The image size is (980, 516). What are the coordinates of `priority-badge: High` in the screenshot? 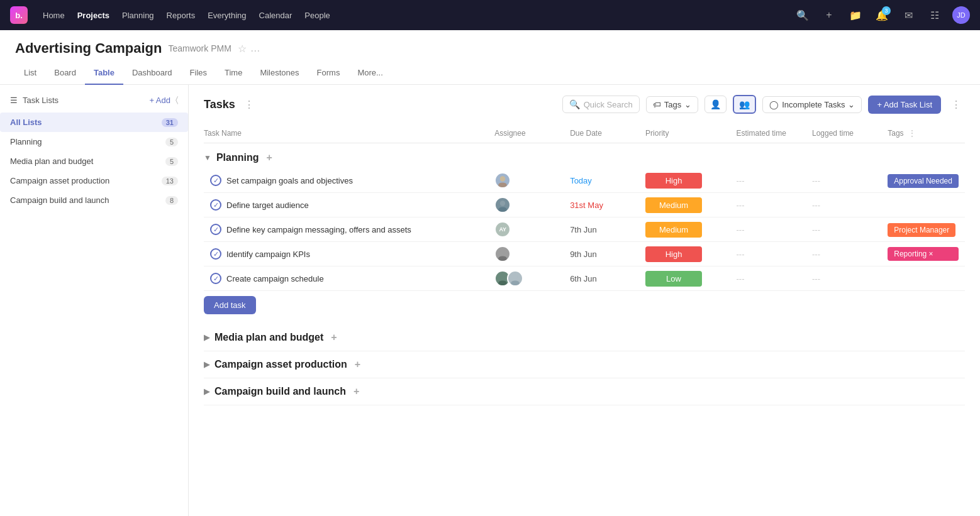 It's located at (674, 254).